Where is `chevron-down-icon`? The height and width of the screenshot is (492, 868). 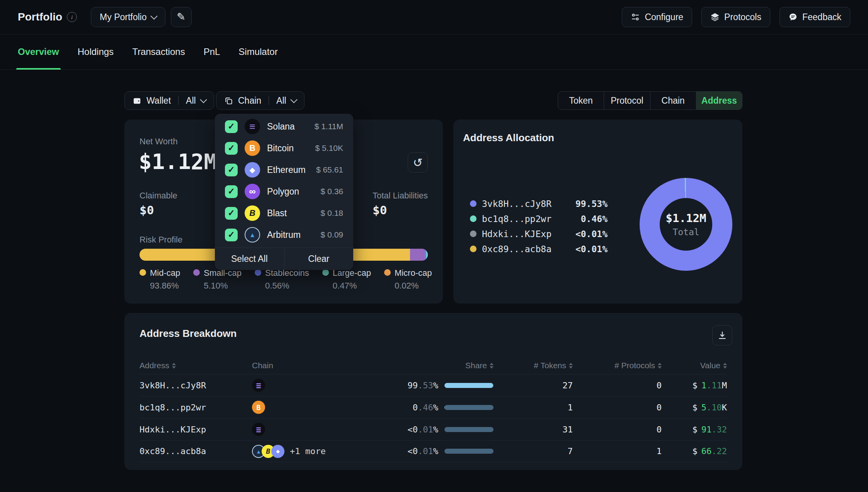
chevron-down-icon is located at coordinates (154, 16).